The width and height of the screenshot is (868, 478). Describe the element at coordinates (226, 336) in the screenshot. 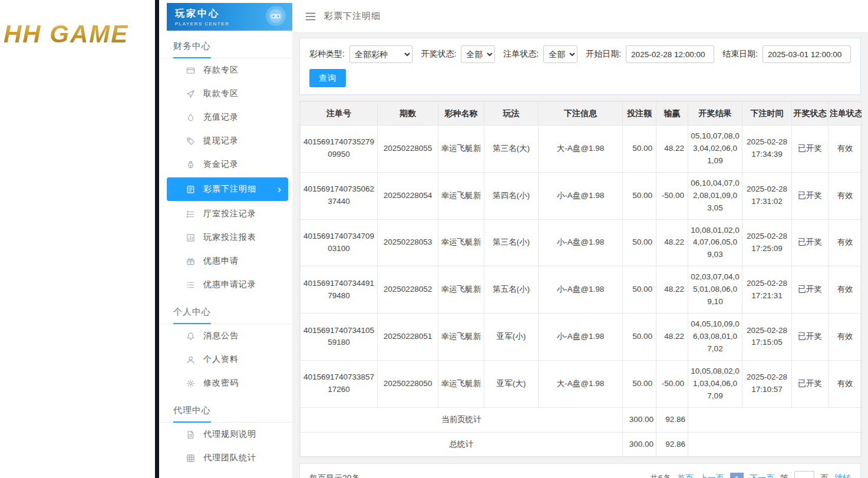

I see `sidebar-item: 消息公告` at that location.